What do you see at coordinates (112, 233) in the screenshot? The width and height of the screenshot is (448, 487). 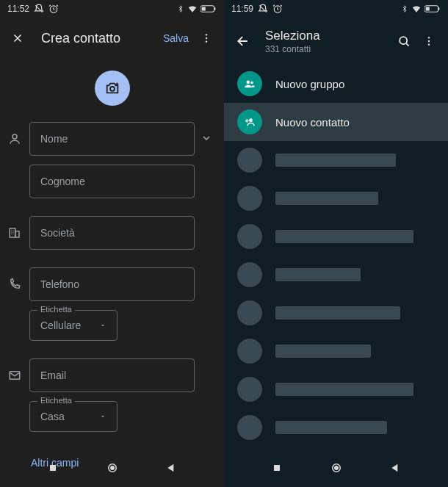 I see `company-field: Società` at bounding box center [112, 233].